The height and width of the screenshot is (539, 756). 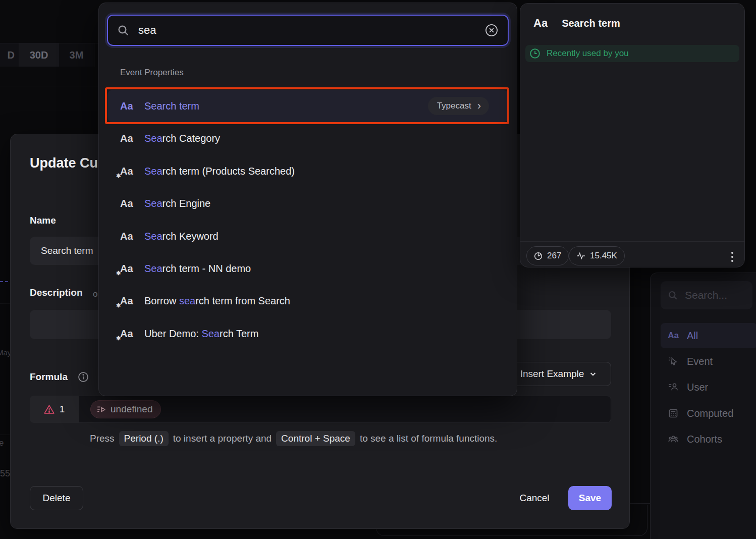 What do you see at coordinates (709, 439) in the screenshot?
I see `sidebar-item-cohorts: Cohorts` at bounding box center [709, 439].